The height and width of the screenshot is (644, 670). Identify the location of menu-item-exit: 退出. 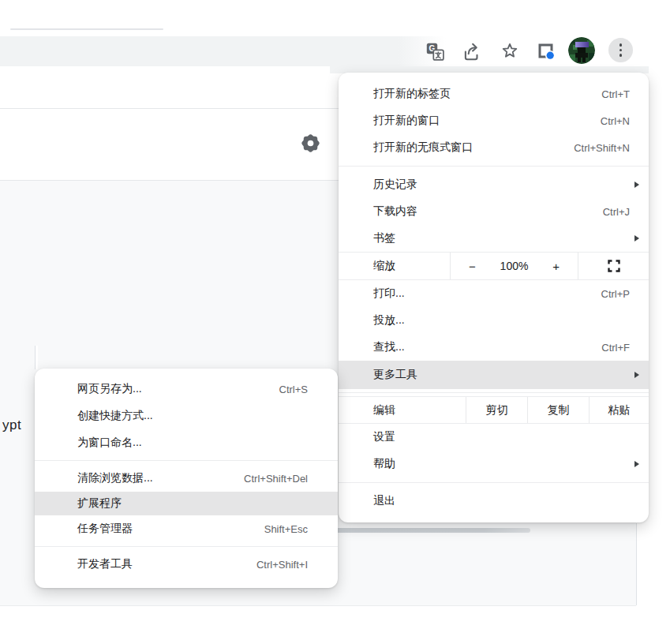
(494, 501).